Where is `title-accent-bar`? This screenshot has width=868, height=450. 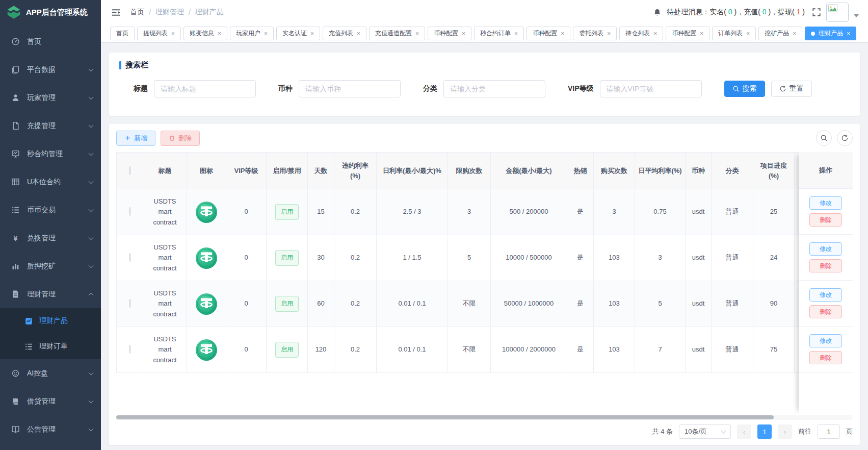
title-accent-bar is located at coordinates (120, 65).